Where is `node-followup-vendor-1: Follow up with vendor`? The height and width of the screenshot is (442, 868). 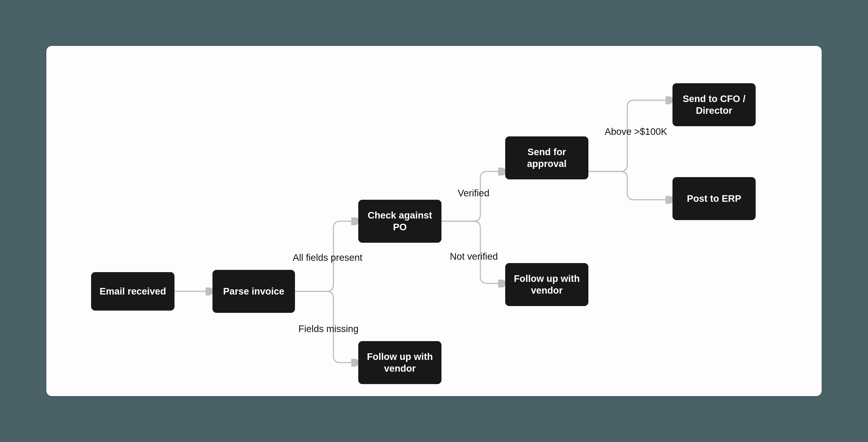 node-followup-vendor-1: Follow up with vendor is located at coordinates (400, 363).